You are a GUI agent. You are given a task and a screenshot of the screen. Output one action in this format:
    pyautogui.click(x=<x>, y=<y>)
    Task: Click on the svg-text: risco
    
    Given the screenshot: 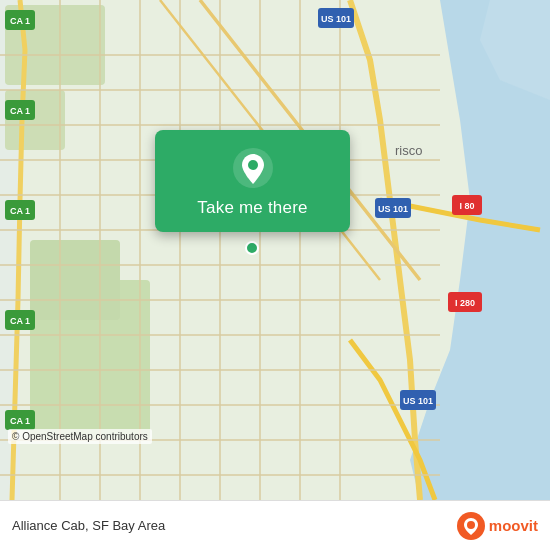 What is the action you would take?
    pyautogui.click(x=408, y=150)
    